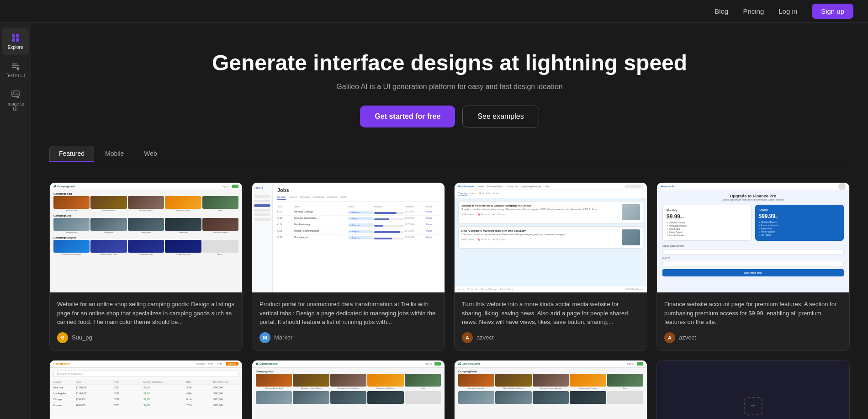  What do you see at coordinates (16, 107) in the screenshot?
I see `image-to-ui-label: Image to UI` at bounding box center [16, 107].